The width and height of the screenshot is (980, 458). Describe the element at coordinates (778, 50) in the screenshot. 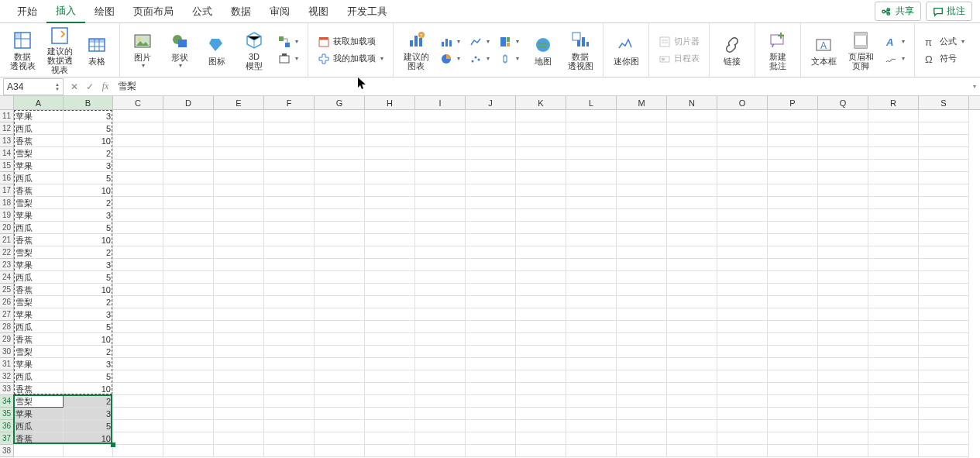

I see `new-comment-button: 新建 批注` at that location.